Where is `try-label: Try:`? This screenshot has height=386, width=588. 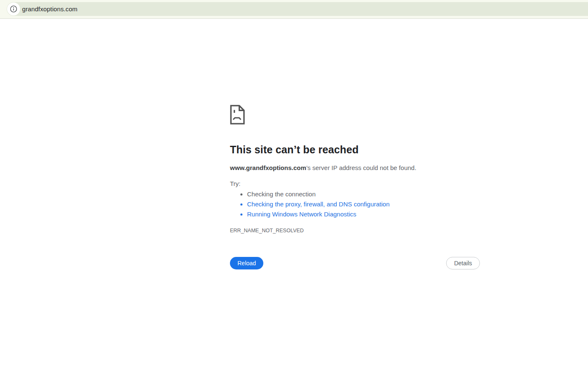 try-label: Try: is located at coordinates (355, 184).